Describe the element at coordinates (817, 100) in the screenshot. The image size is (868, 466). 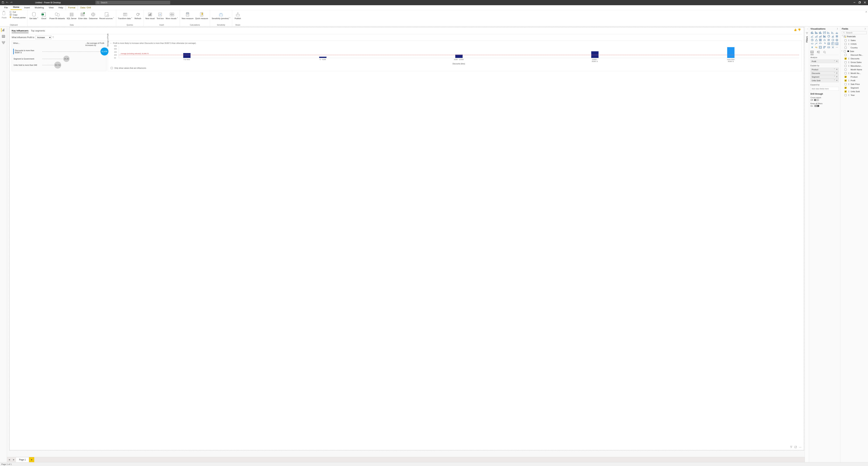
I see `cross-report-toggle` at that location.